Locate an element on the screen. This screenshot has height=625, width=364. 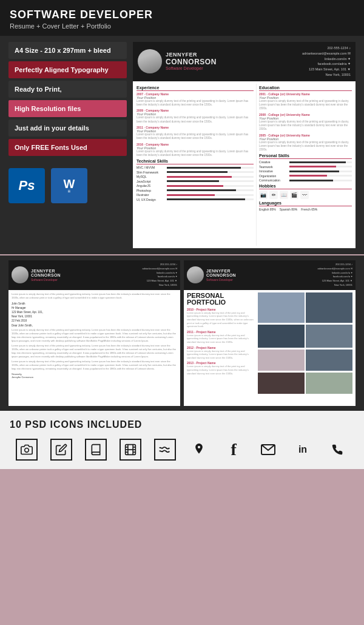
proj-3: 2012 - Project Name Lorem ipsum is simpl… is located at coordinates (221, 353).